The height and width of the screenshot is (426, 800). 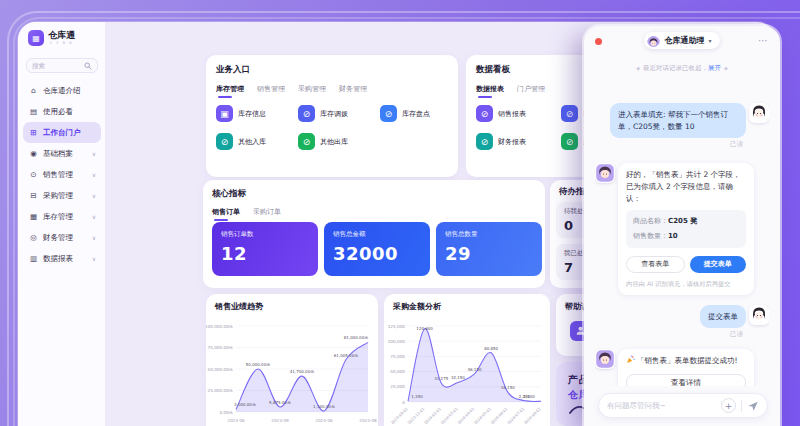 What do you see at coordinates (62, 174) in the screenshot?
I see `sidebar-item-sales: ⊙销售管理∨` at bounding box center [62, 174].